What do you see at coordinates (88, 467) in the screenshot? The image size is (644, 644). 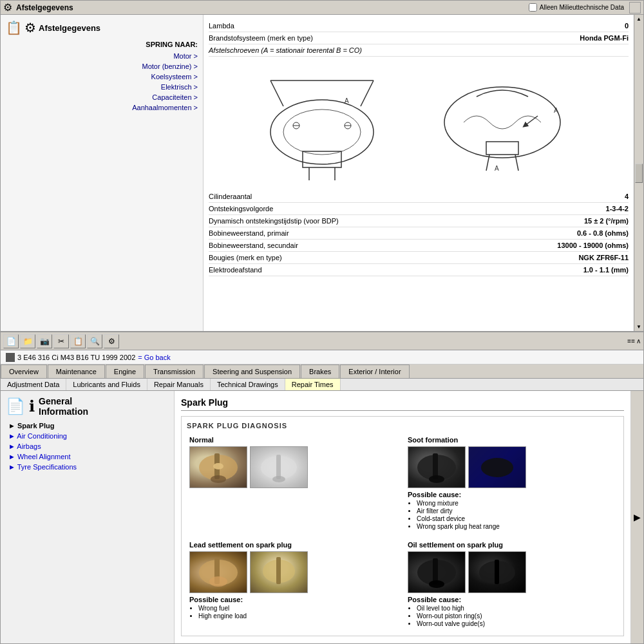 I see `nav-tyre-specs: ► Tyre Specifications` at bounding box center [88, 467].